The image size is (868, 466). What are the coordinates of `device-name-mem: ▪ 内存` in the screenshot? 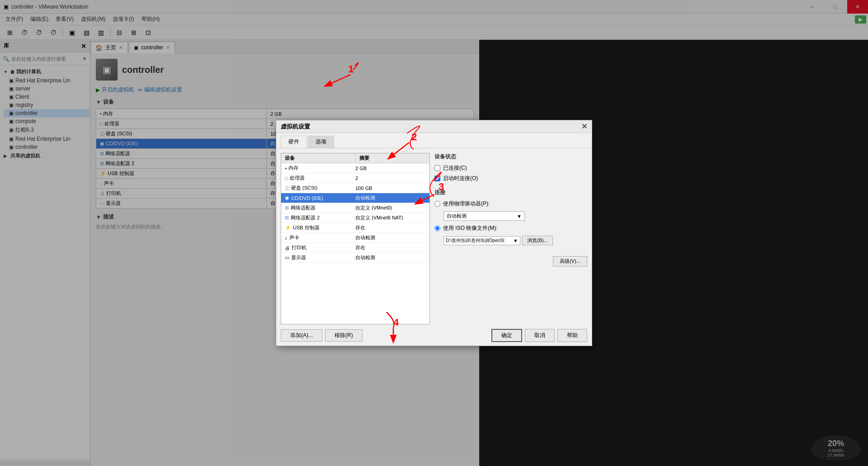 It's located at (320, 168).